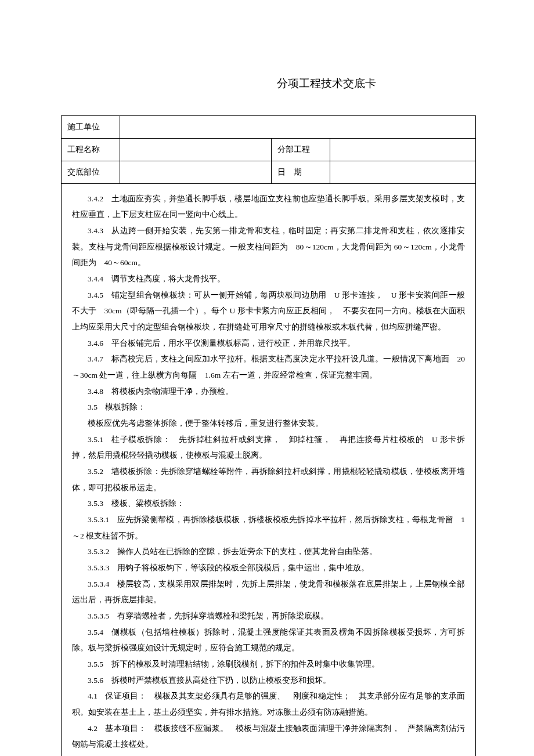  What do you see at coordinates (268, 616) in the screenshot?
I see `para-3-5-3-5: 3.5.3.5 有穿墙螺栓者，先拆掉穿墙螺栓和梁托架，再拆除梁底模。` at bounding box center [268, 616].